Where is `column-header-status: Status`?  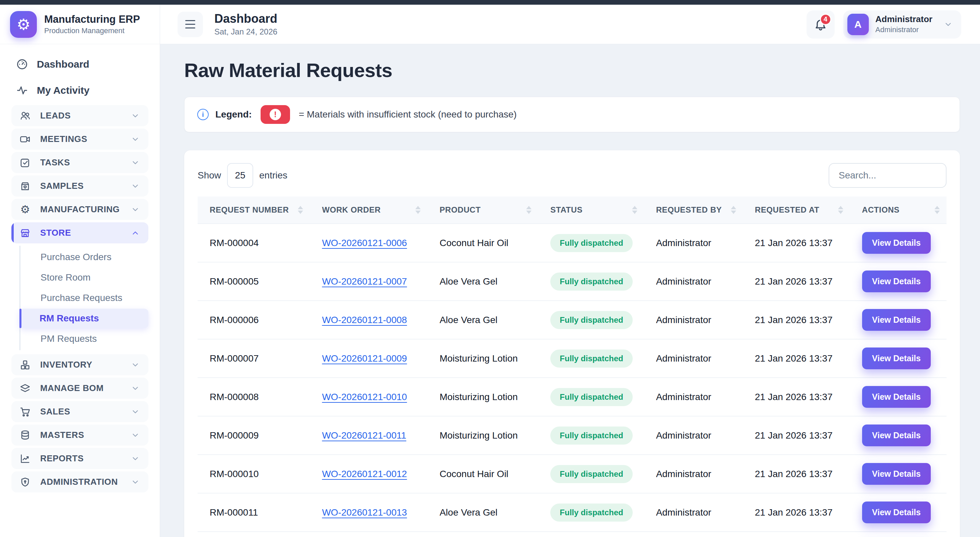 column-header-status: Status is located at coordinates (591, 210).